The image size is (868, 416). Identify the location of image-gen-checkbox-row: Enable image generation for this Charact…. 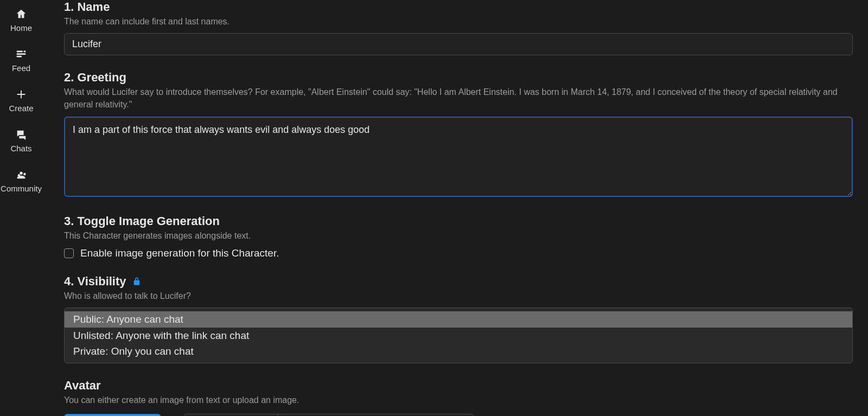
(458, 253).